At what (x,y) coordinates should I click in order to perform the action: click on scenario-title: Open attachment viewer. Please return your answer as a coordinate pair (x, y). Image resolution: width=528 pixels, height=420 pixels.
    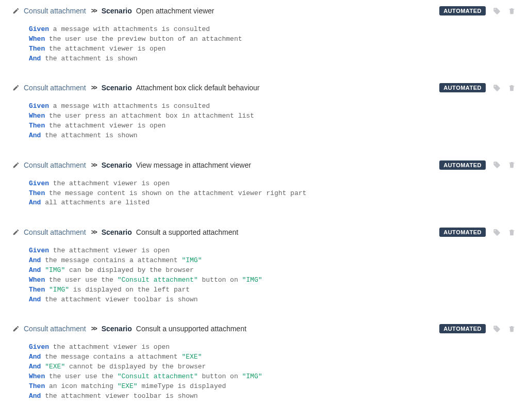
    Looking at the image, I should click on (175, 11).